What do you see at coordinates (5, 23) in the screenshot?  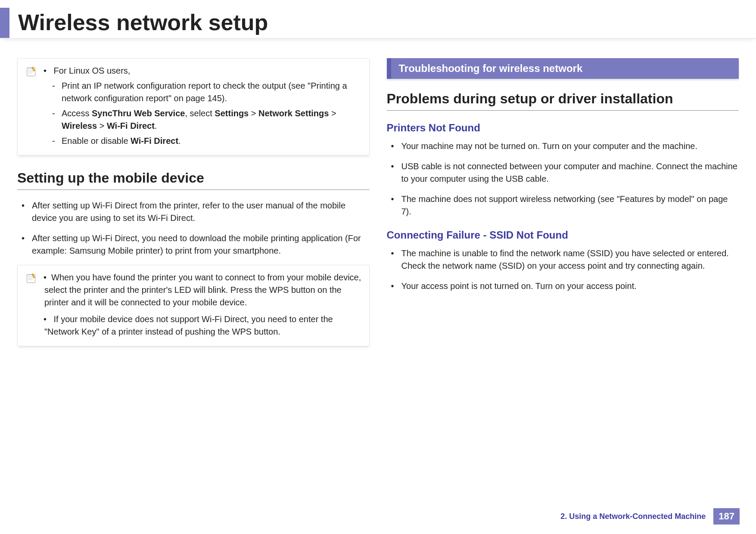 I see `header-accent-bar` at bounding box center [5, 23].